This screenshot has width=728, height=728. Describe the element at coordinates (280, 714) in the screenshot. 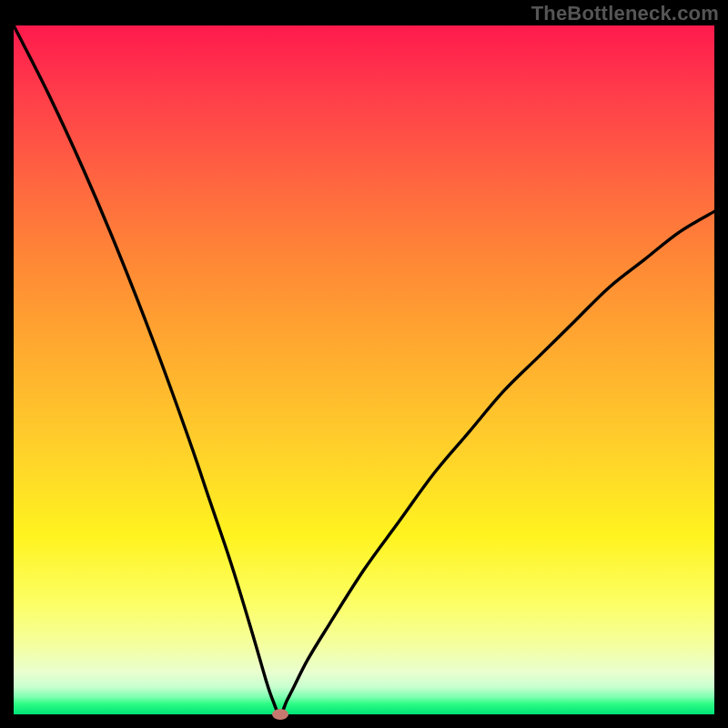

I see `minimum-marker` at that location.